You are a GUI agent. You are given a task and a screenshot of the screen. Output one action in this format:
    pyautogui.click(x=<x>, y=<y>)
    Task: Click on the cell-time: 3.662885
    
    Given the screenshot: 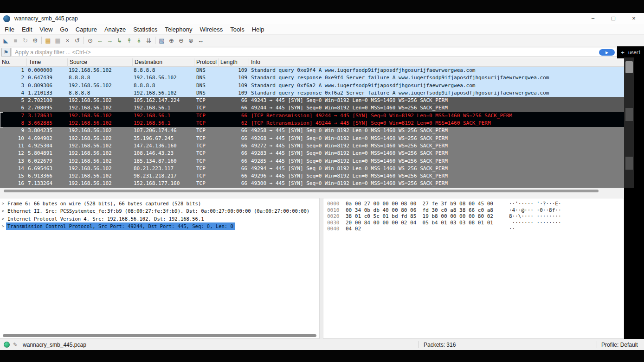 What is the action you would take?
    pyautogui.click(x=47, y=123)
    